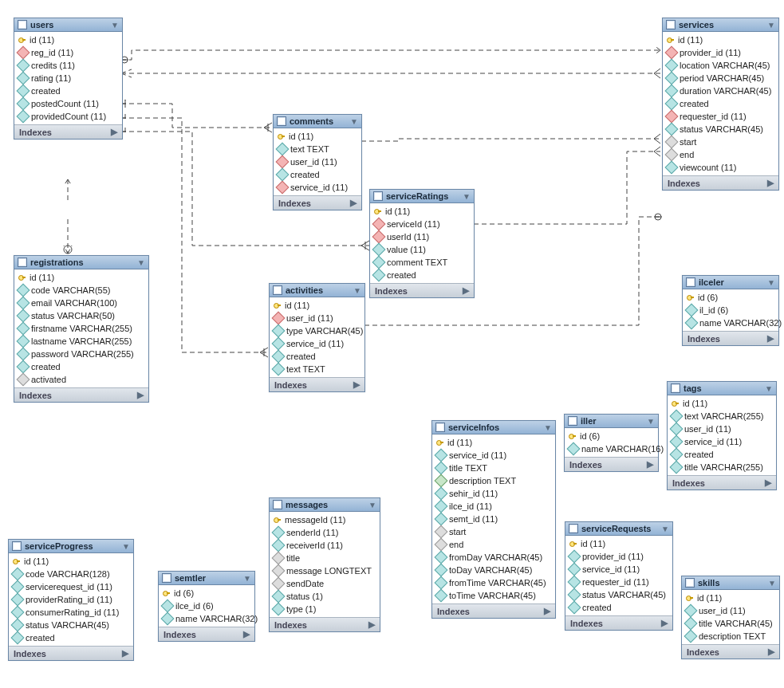 The height and width of the screenshot is (688, 784). Describe the element at coordinates (494, 583) in the screenshot. I see `column-row: fromTime VARCHAR(45)` at that location.